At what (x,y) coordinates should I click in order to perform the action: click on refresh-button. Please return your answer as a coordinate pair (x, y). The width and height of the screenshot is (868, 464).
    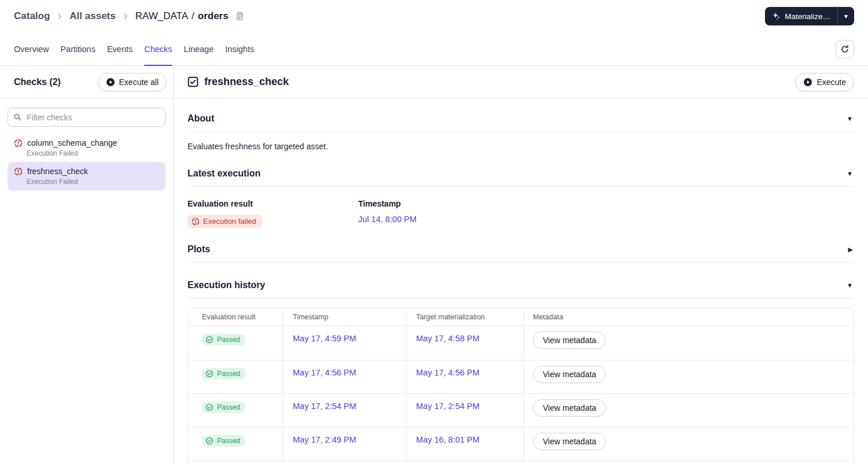
    Looking at the image, I should click on (845, 49).